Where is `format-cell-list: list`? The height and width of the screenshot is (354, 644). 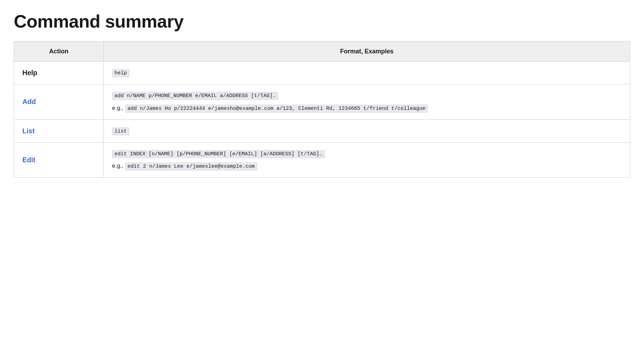 format-cell-list: list is located at coordinates (367, 131).